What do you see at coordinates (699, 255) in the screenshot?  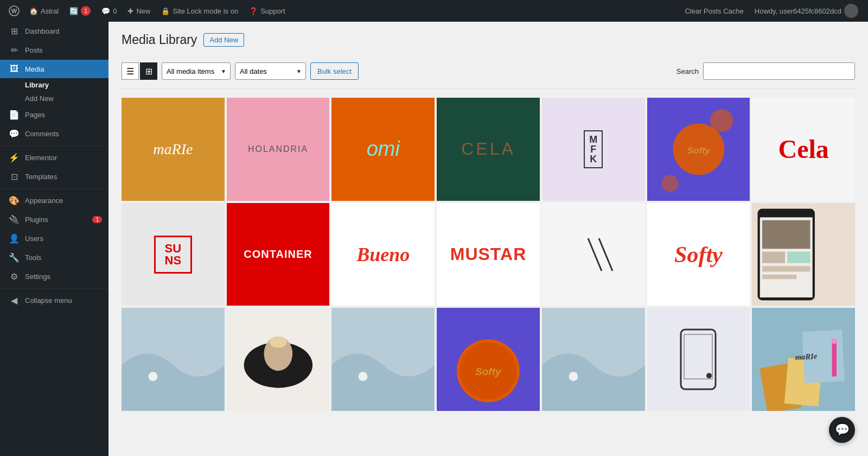 I see `media-item-softy-logo: Softy` at bounding box center [699, 255].